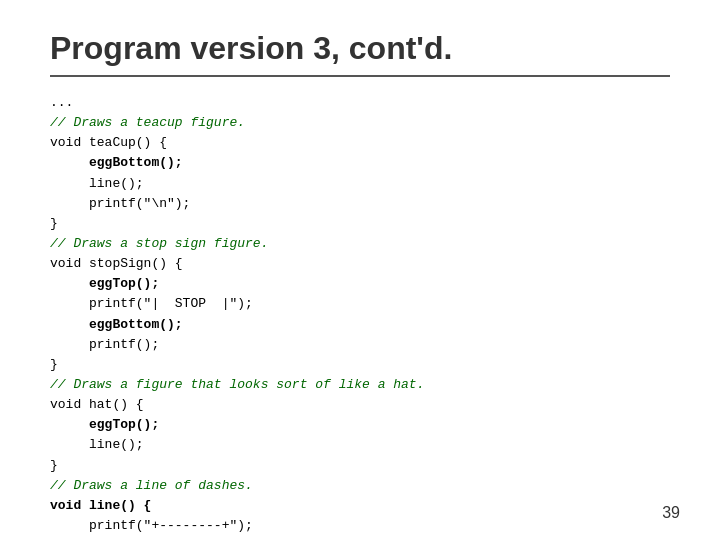 This screenshot has width=720, height=540. I want to click on code-line: printf("+--------+");, so click(152, 526).